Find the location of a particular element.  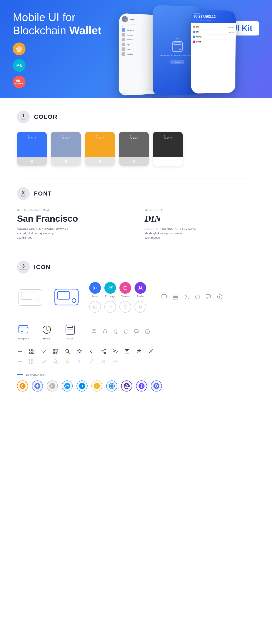

discover-icon-item: Discover is located at coordinates (125, 290).